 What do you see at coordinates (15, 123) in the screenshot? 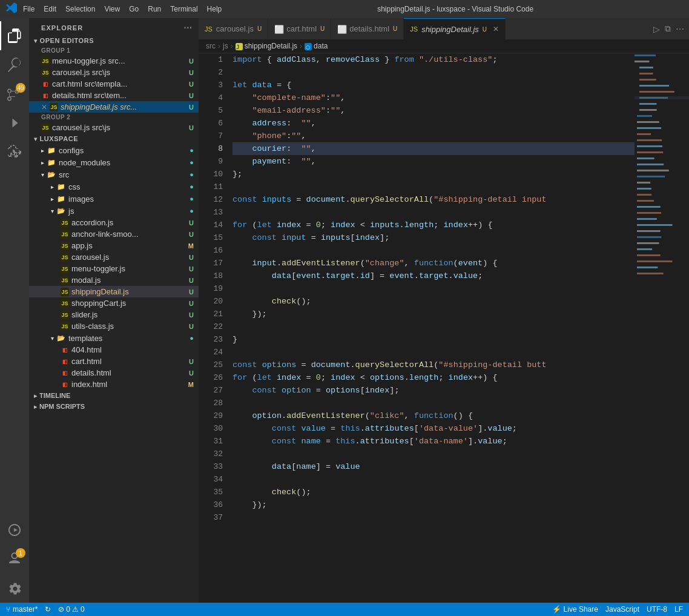
I see `run-activity-icon` at bounding box center [15, 123].